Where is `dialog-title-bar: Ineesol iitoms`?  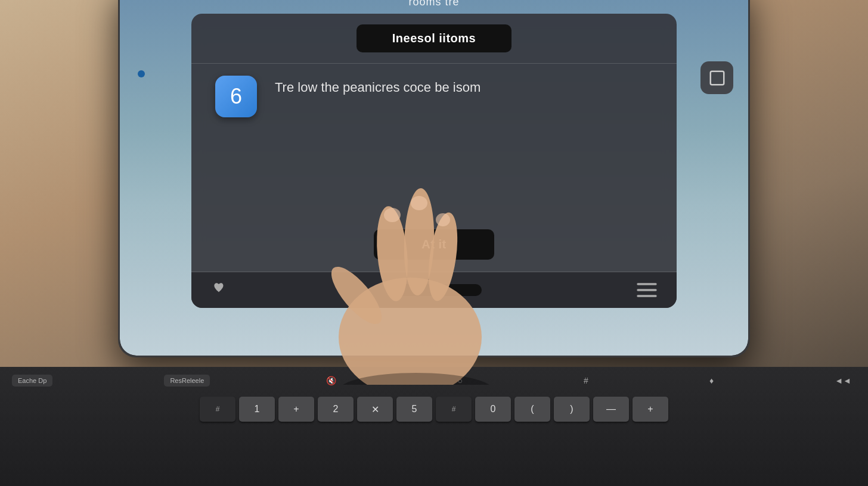 dialog-title-bar: Ineesol iitoms is located at coordinates (434, 38).